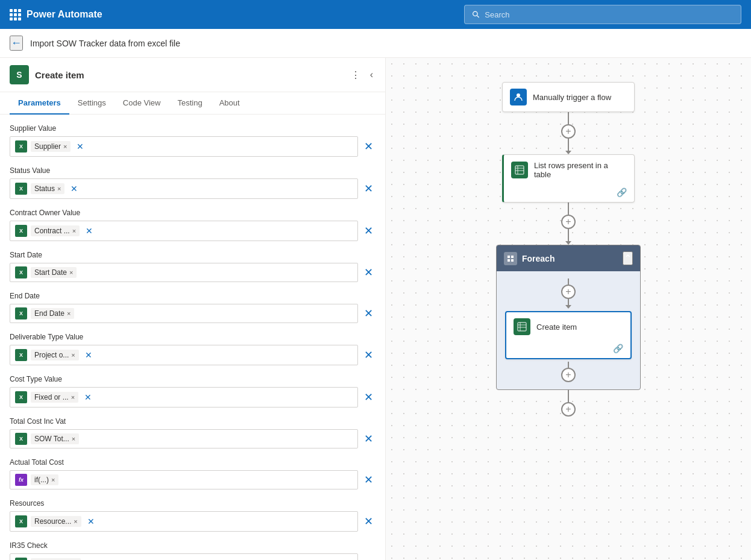 The height and width of the screenshot is (560, 751). Describe the element at coordinates (230, 104) in the screenshot. I see `tab-about: About` at that location.